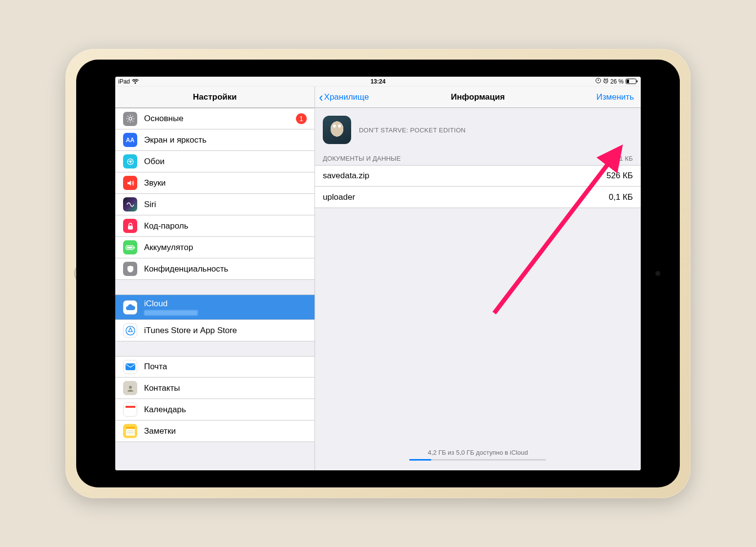 The width and height of the screenshot is (756, 547). What do you see at coordinates (215, 248) in the screenshot?
I see `sidebar-item-battery: Аккумулятор` at bounding box center [215, 248].